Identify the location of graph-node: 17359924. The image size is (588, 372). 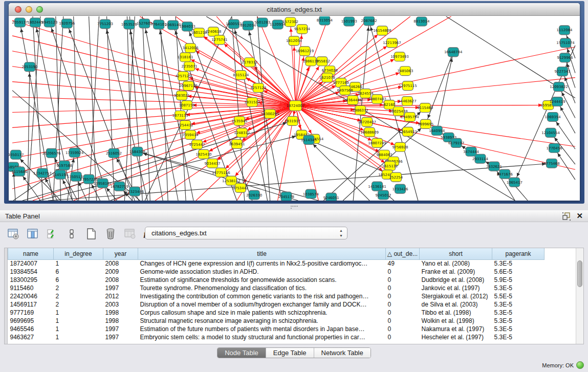
(75, 152).